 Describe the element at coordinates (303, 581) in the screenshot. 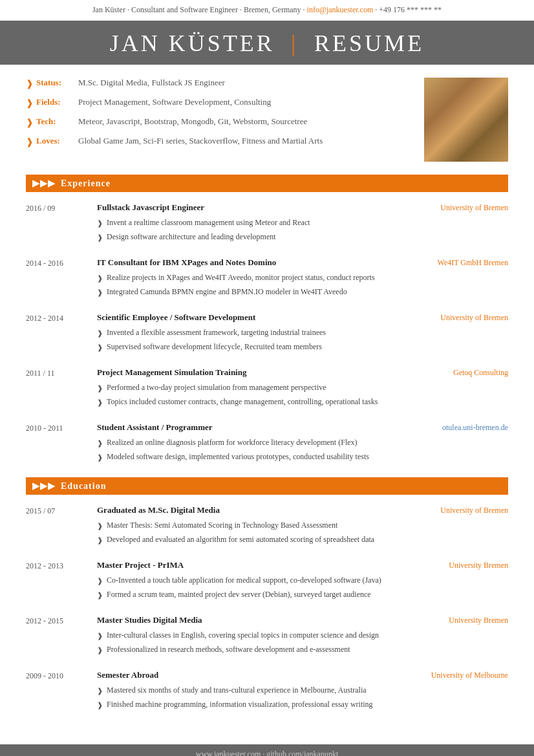

I see `list-item: ❱ Co-Invented a touch table application …` at that location.